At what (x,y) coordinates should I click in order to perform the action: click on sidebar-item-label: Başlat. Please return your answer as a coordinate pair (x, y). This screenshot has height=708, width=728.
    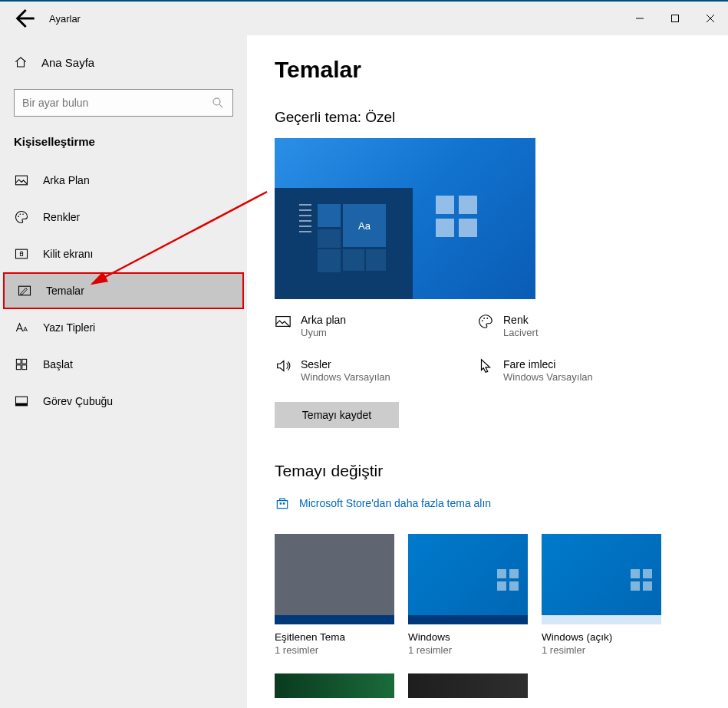
    Looking at the image, I should click on (58, 364).